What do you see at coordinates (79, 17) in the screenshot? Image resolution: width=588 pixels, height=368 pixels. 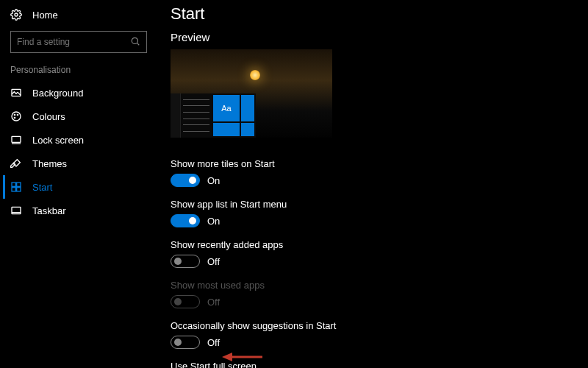 I see `sidebar-home: Home` at bounding box center [79, 17].